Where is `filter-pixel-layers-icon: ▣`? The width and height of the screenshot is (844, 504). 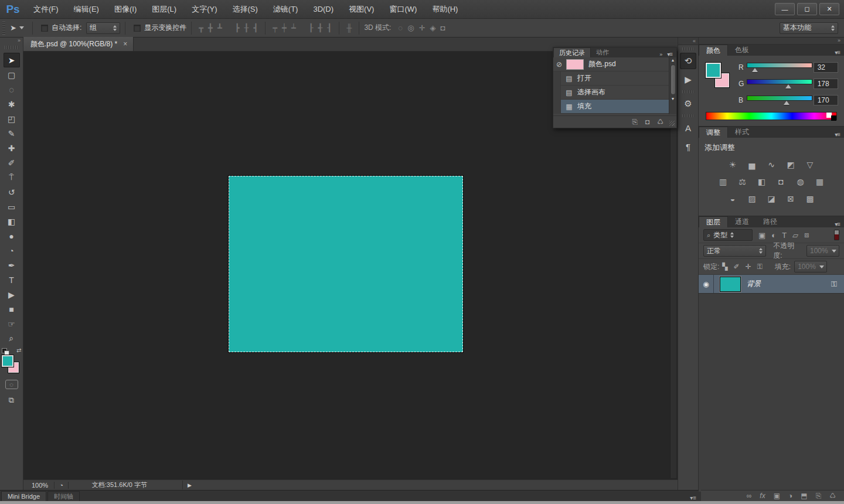 filter-pixel-layers-icon: ▣ is located at coordinates (762, 236).